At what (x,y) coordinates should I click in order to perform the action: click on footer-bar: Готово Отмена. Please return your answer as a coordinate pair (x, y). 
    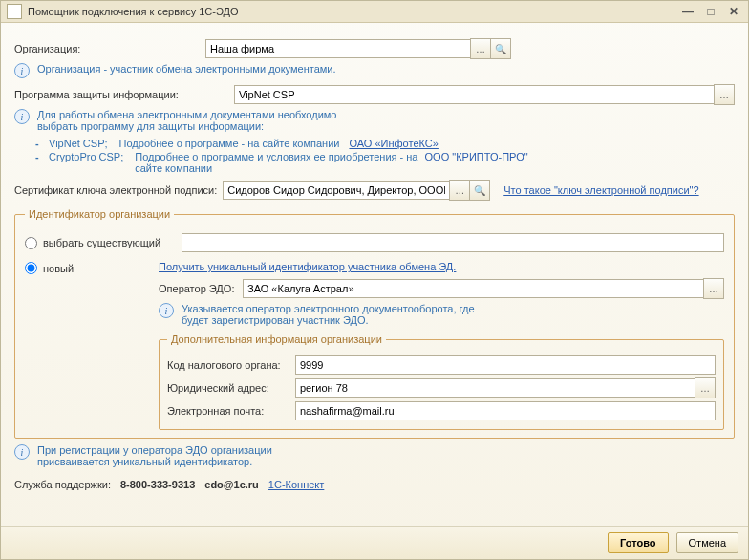
    Looking at the image, I should click on (374, 543).